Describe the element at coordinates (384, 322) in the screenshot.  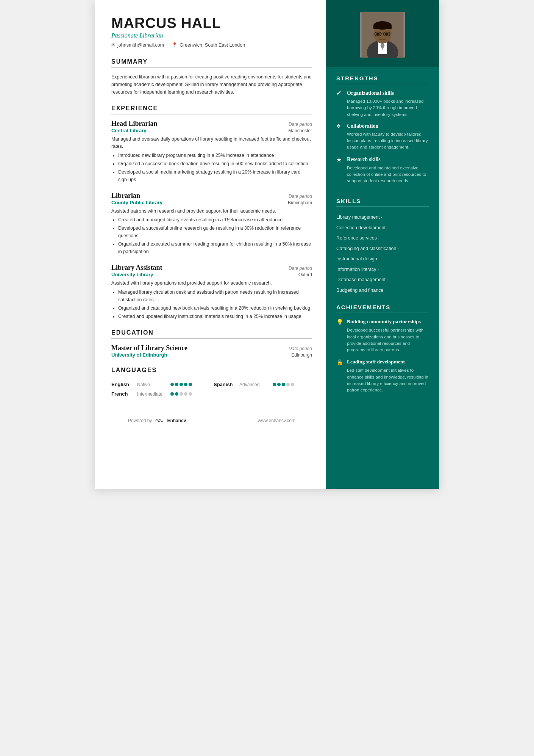
I see `achievement-title-0: Building community partnerships` at that location.